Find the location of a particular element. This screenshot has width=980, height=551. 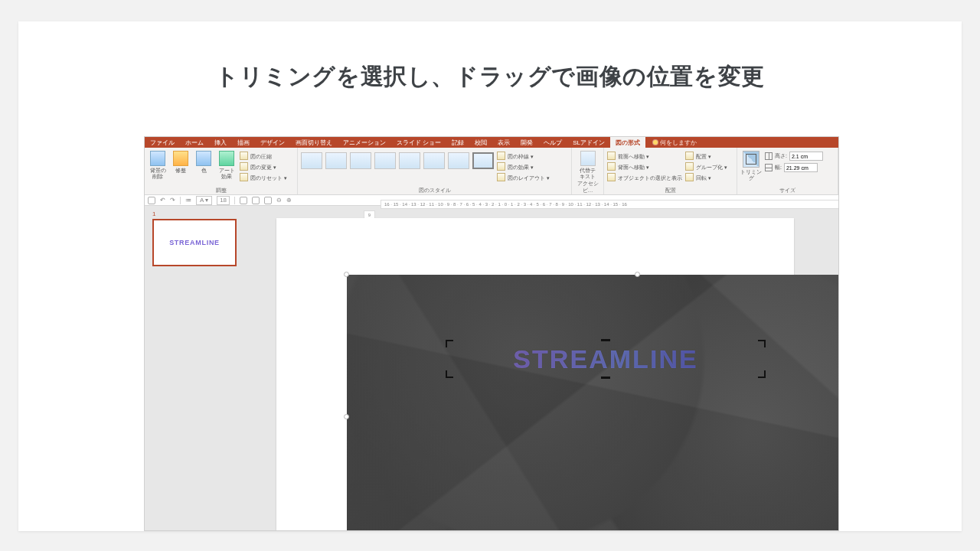

tab-picture-format: 図の形式 is located at coordinates (628, 142).